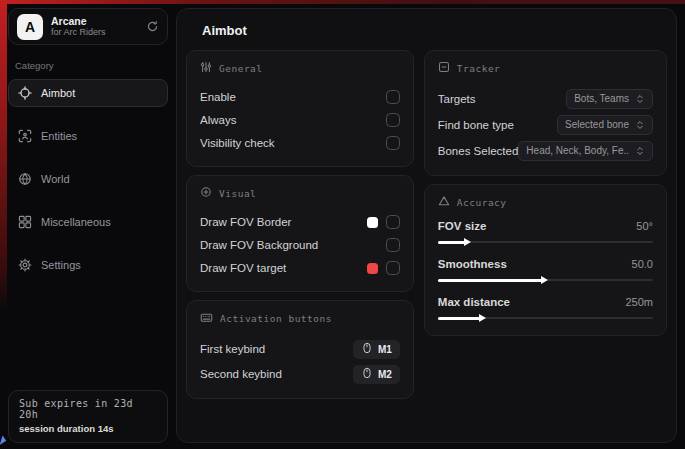  What do you see at coordinates (639, 302) in the screenshot?
I see `slider-value: 250m` at bounding box center [639, 302].